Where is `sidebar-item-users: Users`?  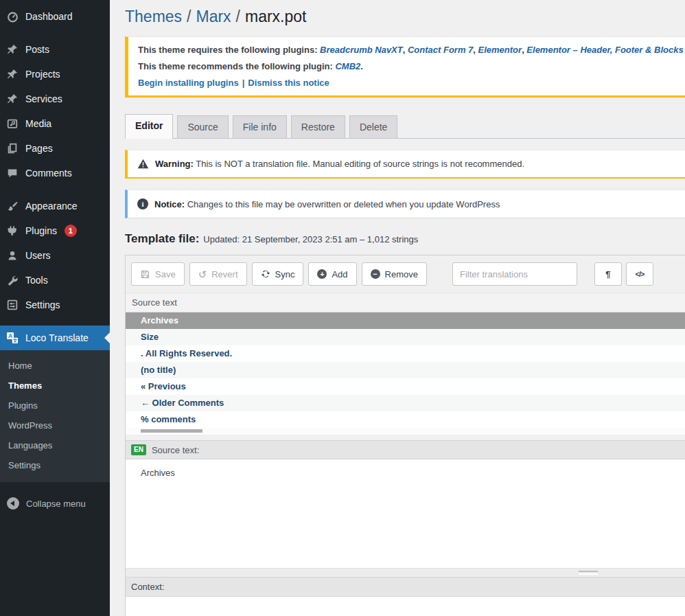 sidebar-item-users: Users is located at coordinates (55, 255).